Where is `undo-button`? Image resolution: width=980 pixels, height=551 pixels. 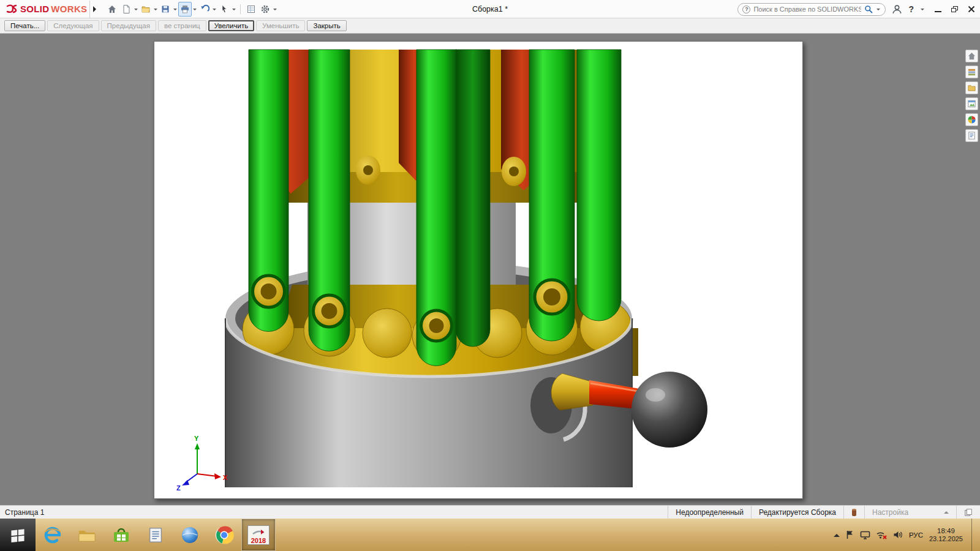
undo-button is located at coordinates (205, 9).